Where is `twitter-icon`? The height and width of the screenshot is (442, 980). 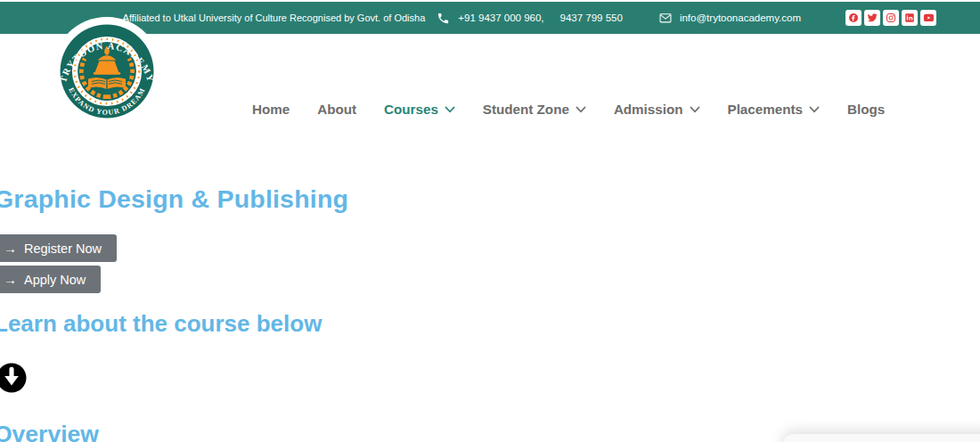 twitter-icon is located at coordinates (872, 18).